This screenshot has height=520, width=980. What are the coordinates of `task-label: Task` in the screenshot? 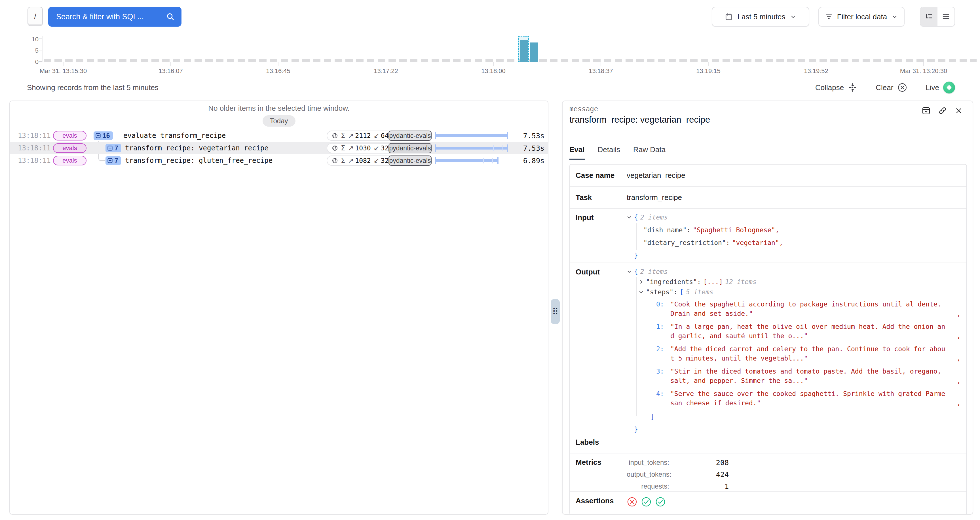 It's located at (598, 198).